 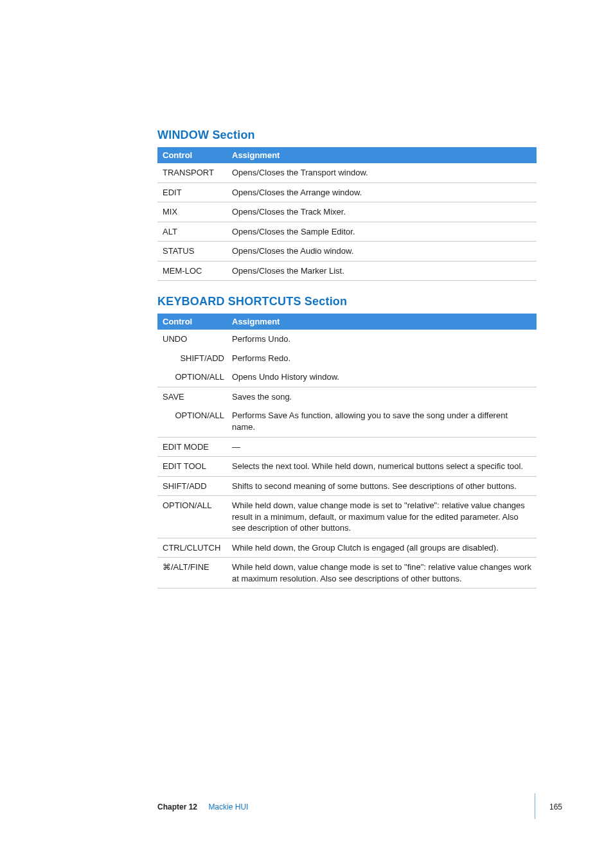 What do you see at coordinates (192, 466) in the screenshot?
I see `control-cell: EDIT TOOL` at bounding box center [192, 466].